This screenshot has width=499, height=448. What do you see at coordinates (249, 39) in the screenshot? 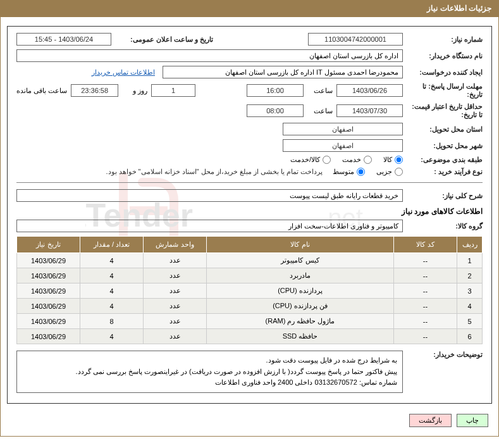
I see `row-need-no: شماره نیاز: 1103004742000001 تاریخ و ساع…` at bounding box center [249, 39].